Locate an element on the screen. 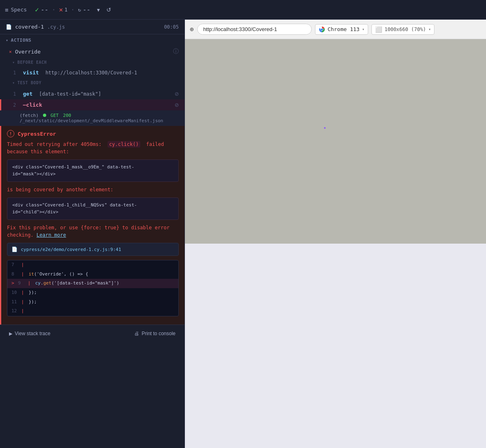 This screenshot has height=448, width=486. viewport-size: 1000x660 (70%) is located at coordinates (405, 29).